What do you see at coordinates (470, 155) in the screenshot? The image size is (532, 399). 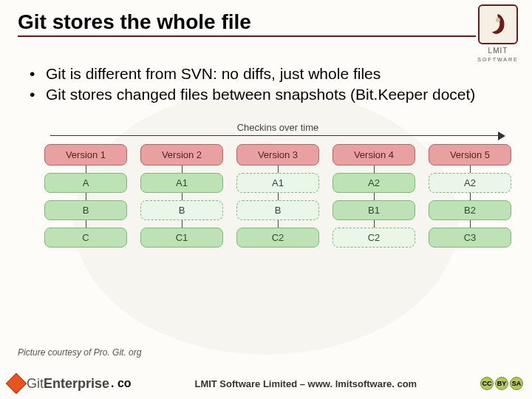 I see `version-box: Version 5` at bounding box center [470, 155].